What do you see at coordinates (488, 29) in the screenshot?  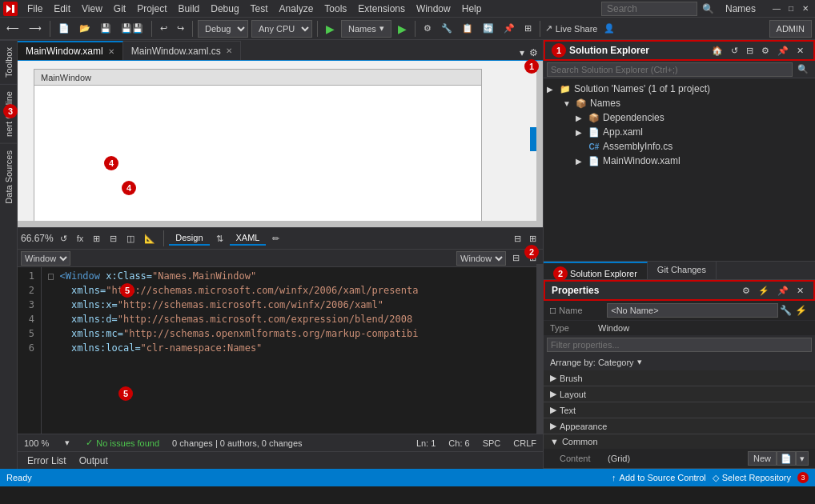 I see `toolbar-misc-btn4: 🔄` at bounding box center [488, 29].